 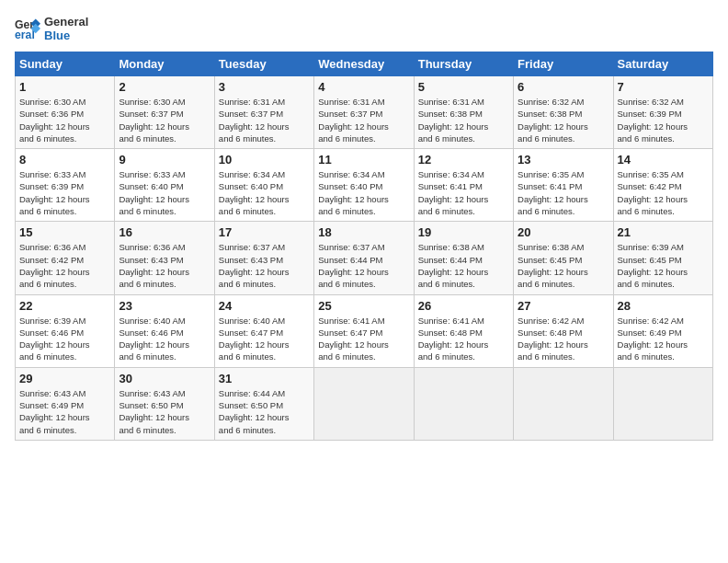 What do you see at coordinates (264, 64) in the screenshot?
I see `column-header-tuesday: Tuesday` at bounding box center [264, 64].